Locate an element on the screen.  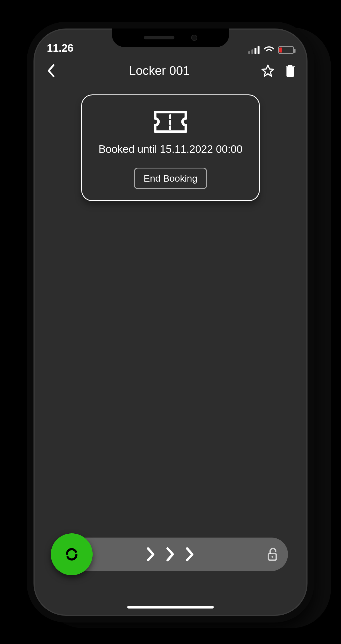
status-time: 11.26 is located at coordinates (66, 48).